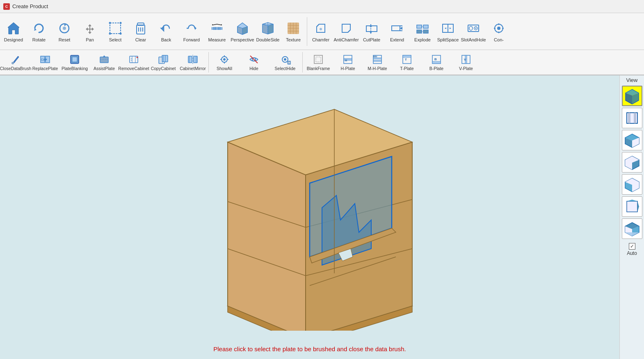 The height and width of the screenshot is (359, 644). I want to click on copycabinet-button: CopyCabinet, so click(163, 62).